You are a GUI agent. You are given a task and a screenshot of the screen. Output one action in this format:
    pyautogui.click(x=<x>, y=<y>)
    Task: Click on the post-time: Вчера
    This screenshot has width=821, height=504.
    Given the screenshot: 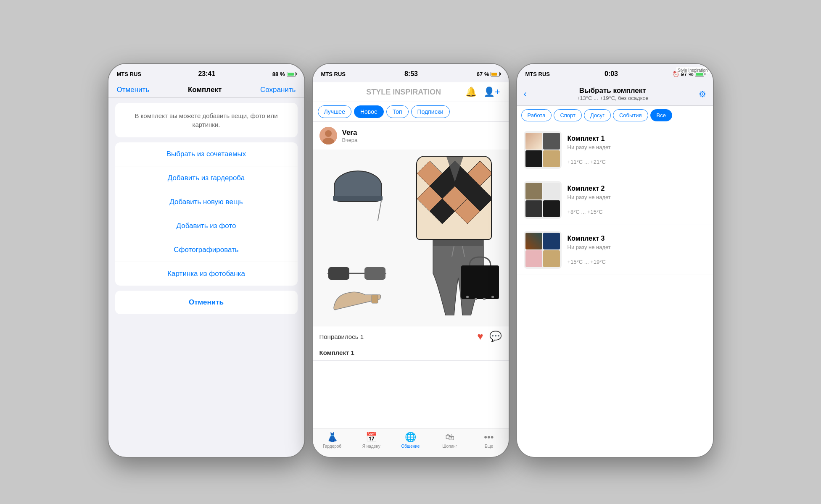 What is the action you would take?
    pyautogui.click(x=350, y=140)
    